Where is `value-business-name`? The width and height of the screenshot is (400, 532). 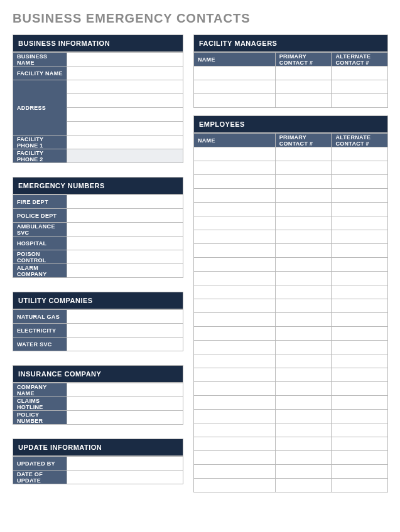
value-business-name is located at coordinates (126, 60).